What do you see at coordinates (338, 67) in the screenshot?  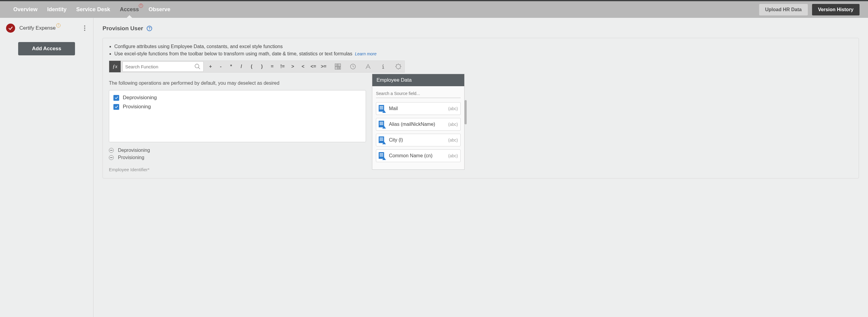 I see `math-tool-icon` at bounding box center [338, 67].